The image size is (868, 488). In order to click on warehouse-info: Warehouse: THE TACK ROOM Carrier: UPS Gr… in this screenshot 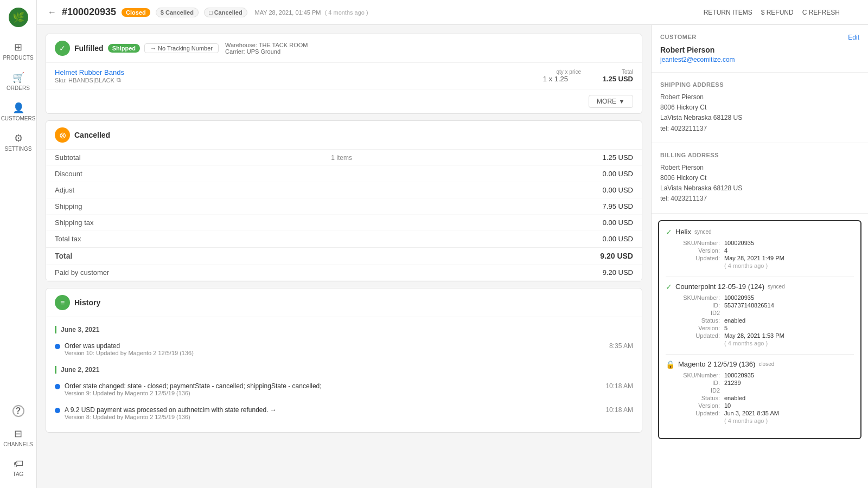, I will do `click(266, 48)`.